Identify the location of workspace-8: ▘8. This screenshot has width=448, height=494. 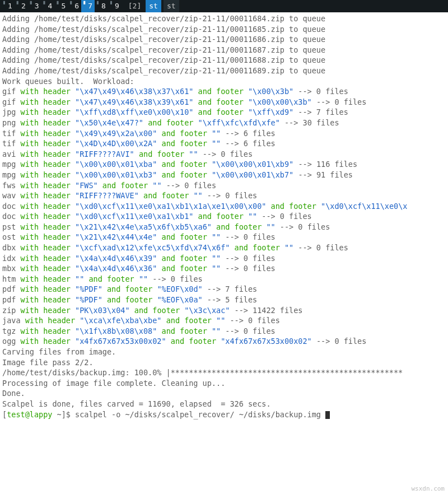
(101, 6).